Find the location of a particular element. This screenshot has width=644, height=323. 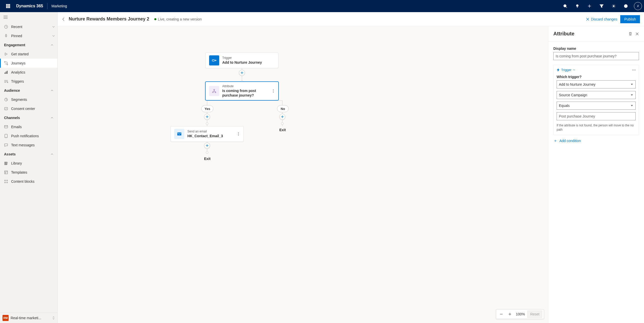

nav-group-channels: Channels is located at coordinates (29, 118).